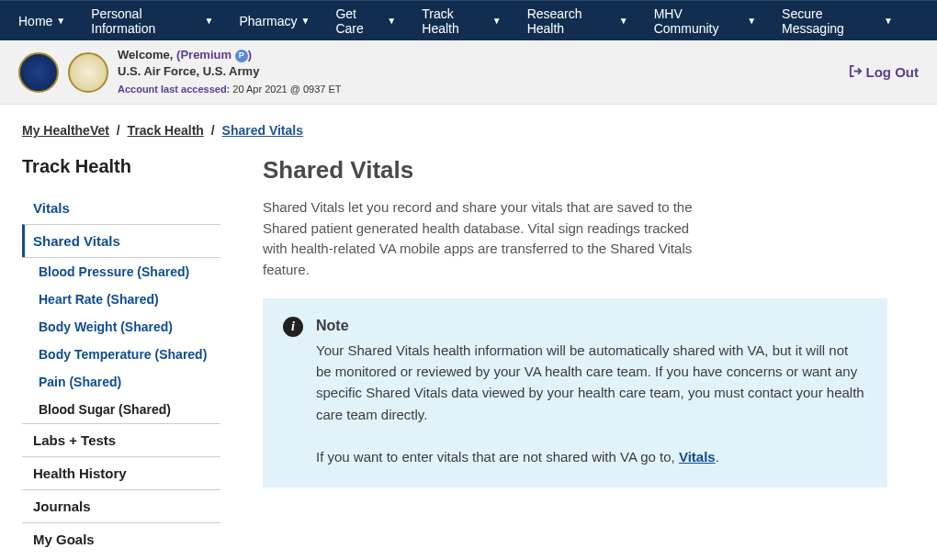 The image size is (937, 560). Describe the element at coordinates (717, 457) in the screenshot. I see `note-footer-suffix: .` at that location.